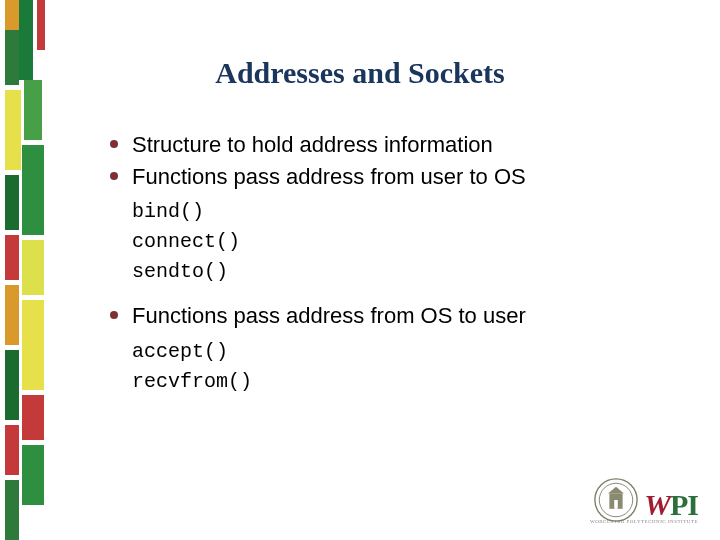 The height and width of the screenshot is (540, 720). I want to click on bullet-text: Structure to hold address information, so click(312, 145).